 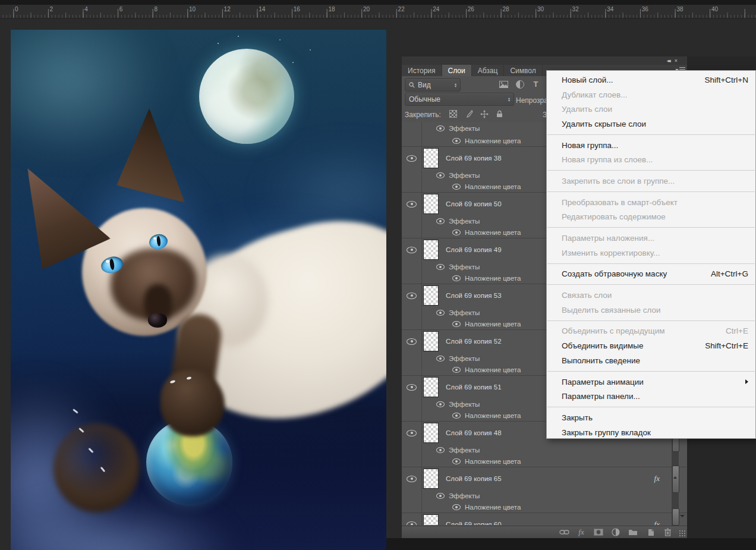 What do you see at coordinates (598, 532) in the screenshot?
I see `add-layer-mask-icon` at bounding box center [598, 532].